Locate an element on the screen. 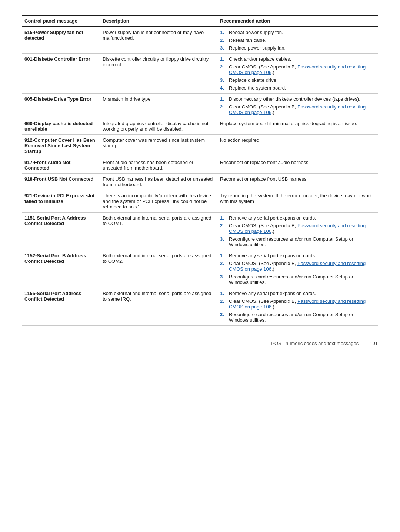 This screenshot has width=400, height=532. table-row: 912-Computer Cover Has Been Removed Sinc… is located at coordinates (200, 146).